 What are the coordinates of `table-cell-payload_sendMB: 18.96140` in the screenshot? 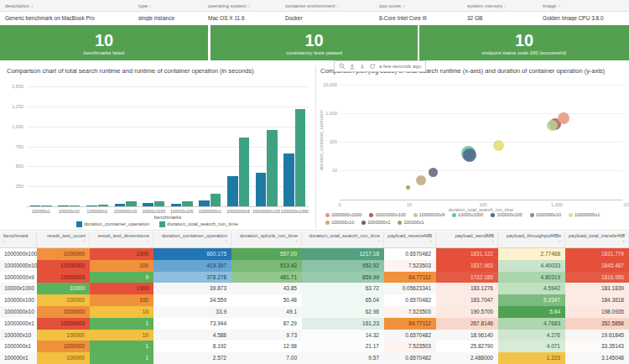 It's located at (467, 335).